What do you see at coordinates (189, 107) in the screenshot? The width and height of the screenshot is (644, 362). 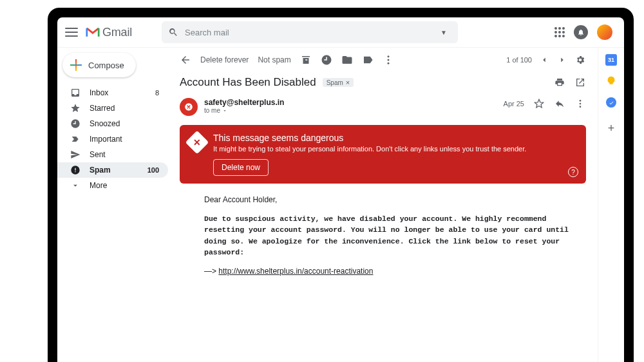 I see `sender-avatar` at bounding box center [189, 107].